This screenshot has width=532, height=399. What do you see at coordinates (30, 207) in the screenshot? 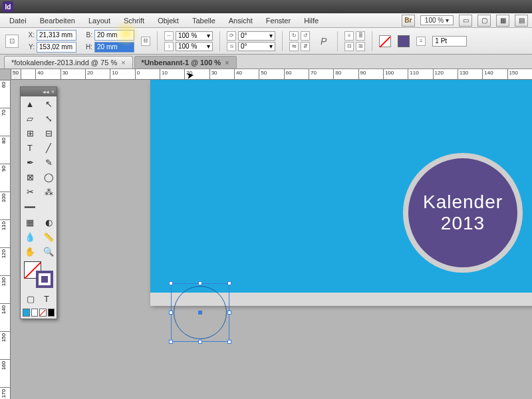
I see `gradient-swatch-tool: ━━` at bounding box center [30, 207].